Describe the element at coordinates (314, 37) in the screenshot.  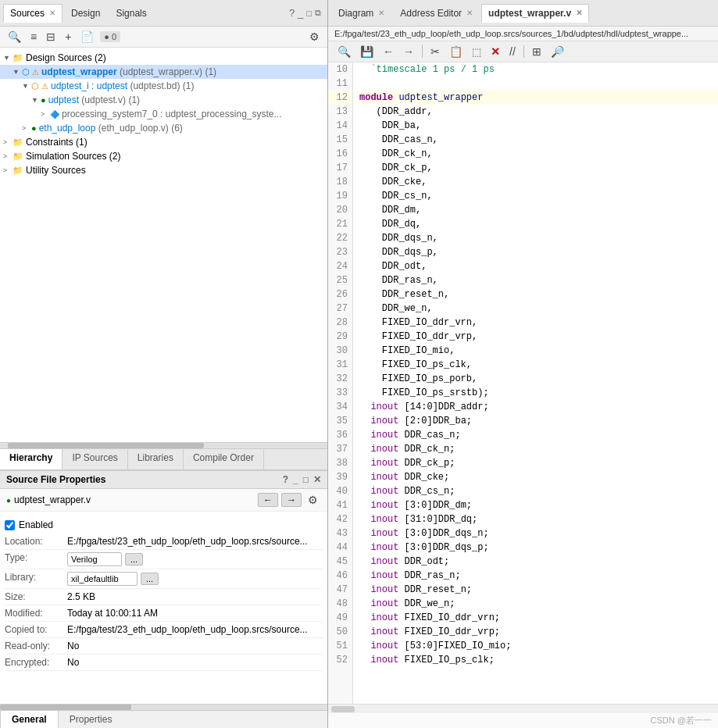
I see `settings-button: ⚙` at that location.